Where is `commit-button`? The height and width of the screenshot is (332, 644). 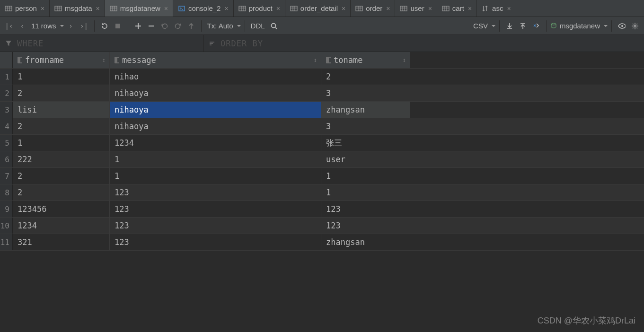
commit-button is located at coordinates (178, 26).